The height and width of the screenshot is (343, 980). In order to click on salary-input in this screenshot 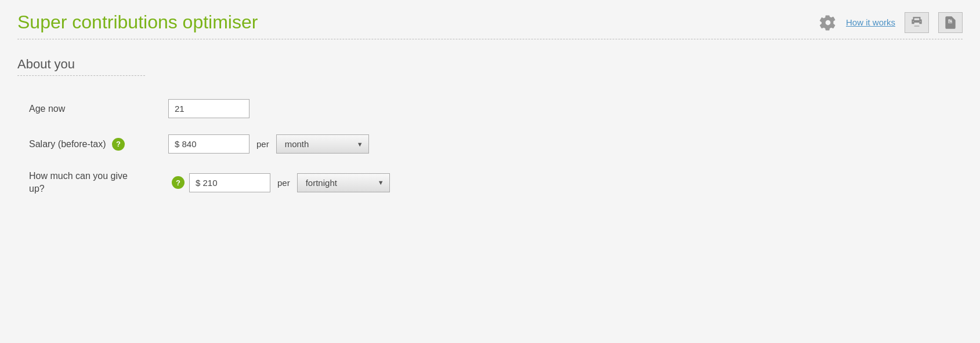, I will do `click(209, 144)`.